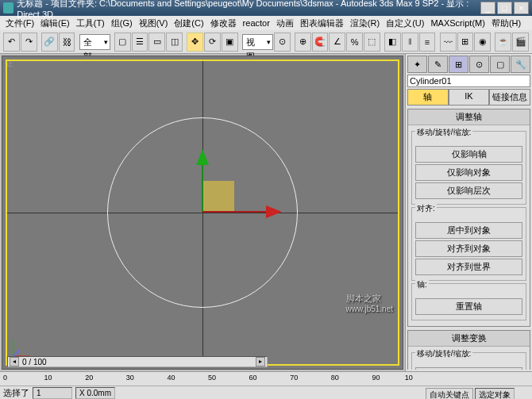 This screenshot has width=532, height=399. What do you see at coordinates (202, 181) in the screenshot?
I see `gizmo-axis-y` at bounding box center [202, 181].